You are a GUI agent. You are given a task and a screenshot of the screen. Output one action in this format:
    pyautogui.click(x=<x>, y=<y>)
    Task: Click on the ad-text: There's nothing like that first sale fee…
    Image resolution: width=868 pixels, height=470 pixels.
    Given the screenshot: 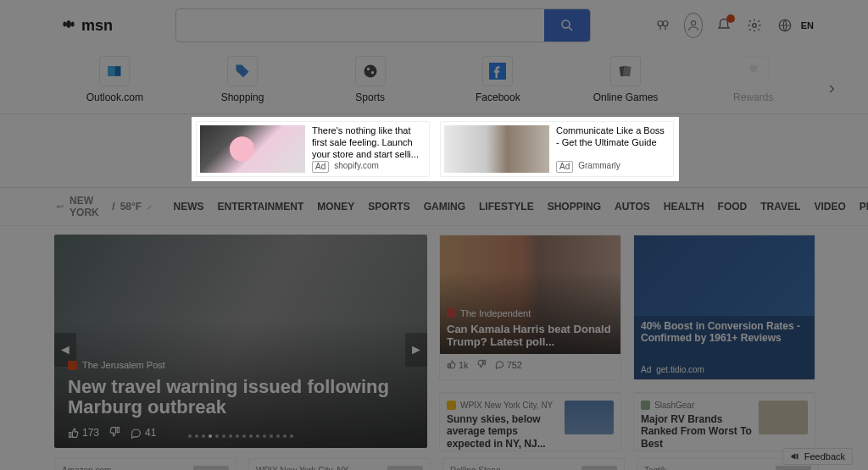 What is the action you would take?
    pyautogui.click(x=369, y=149)
    